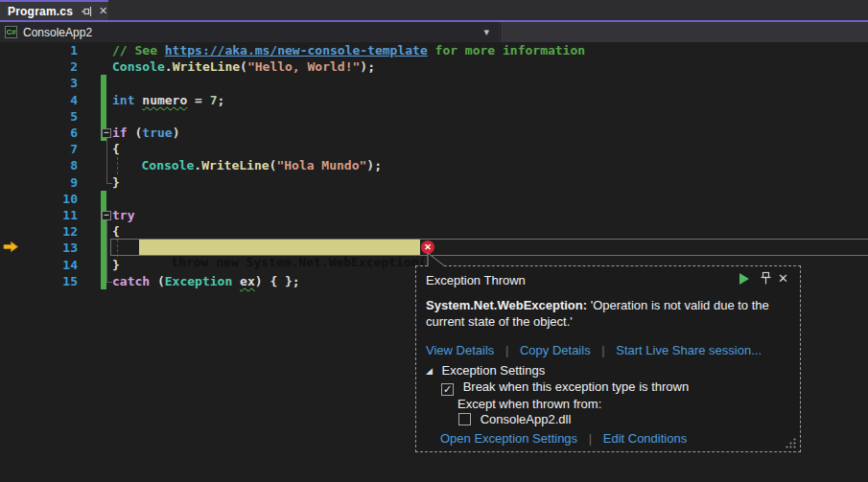 This screenshot has width=868, height=482. What do you see at coordinates (434, 33) in the screenshot?
I see `navigation-bar: C# ConsoleApp2 ▾` at bounding box center [434, 33].